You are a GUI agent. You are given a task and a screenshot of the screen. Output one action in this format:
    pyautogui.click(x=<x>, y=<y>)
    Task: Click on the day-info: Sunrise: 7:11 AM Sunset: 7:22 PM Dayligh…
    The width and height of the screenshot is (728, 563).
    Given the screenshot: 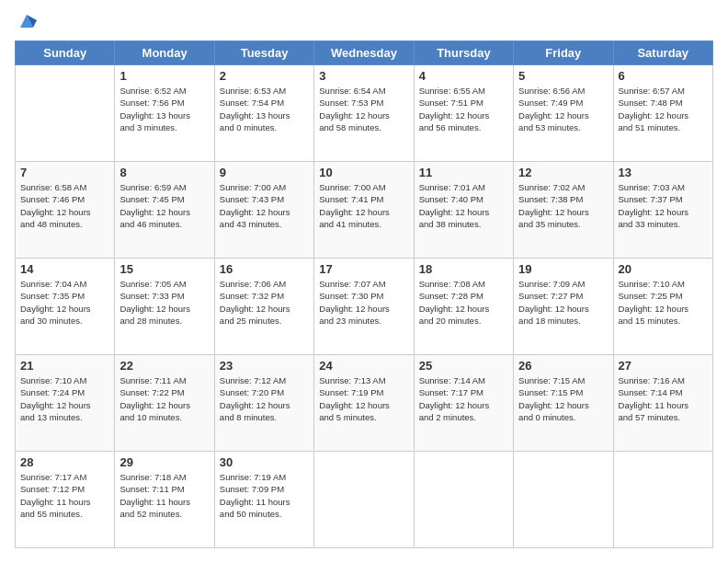 What is the action you would take?
    pyautogui.click(x=164, y=399)
    